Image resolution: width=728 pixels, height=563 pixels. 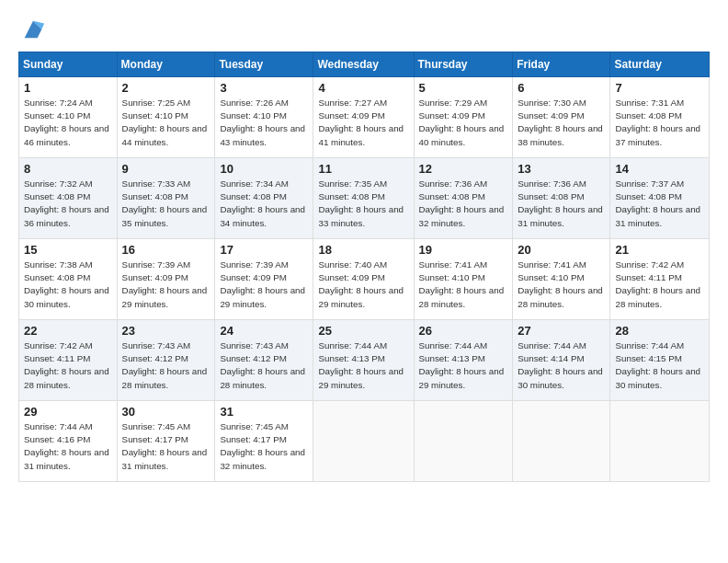 What do you see at coordinates (68, 169) in the screenshot?
I see `day-number: 8` at bounding box center [68, 169].